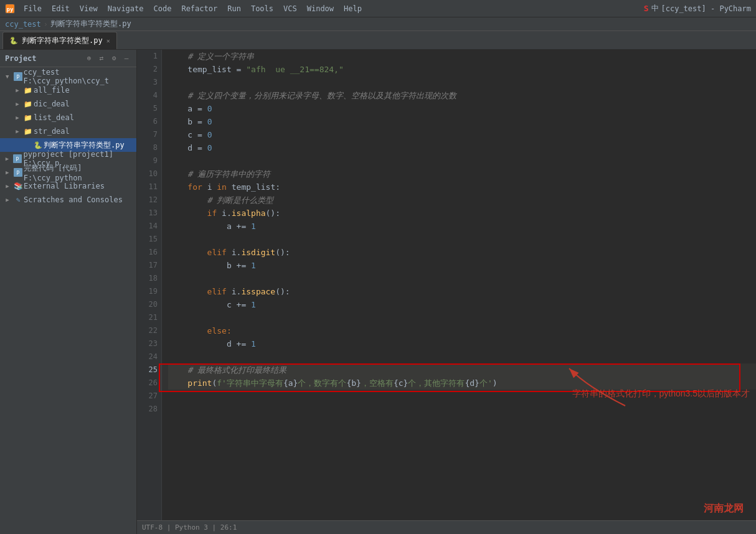 Image resolution: width=756 pixels, height=534 pixels. Describe the element at coordinates (28, 105) in the screenshot. I see `folder-icon-dic-deal: 📁` at that location.